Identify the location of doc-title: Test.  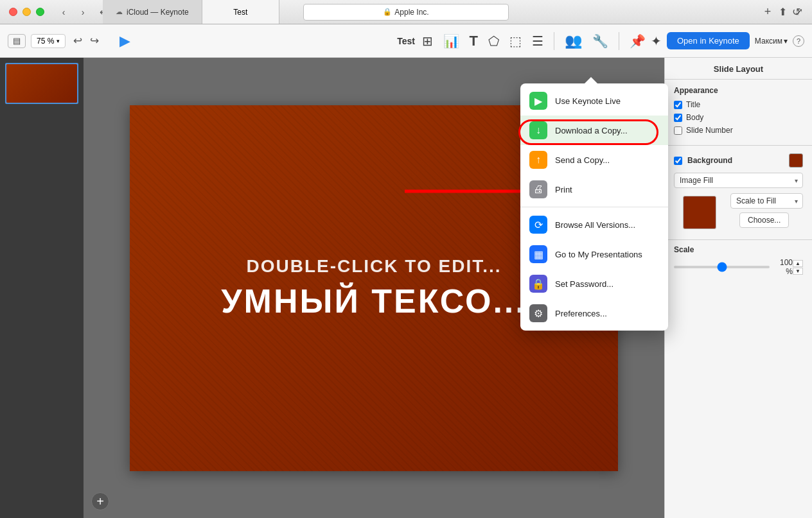
(406, 41).